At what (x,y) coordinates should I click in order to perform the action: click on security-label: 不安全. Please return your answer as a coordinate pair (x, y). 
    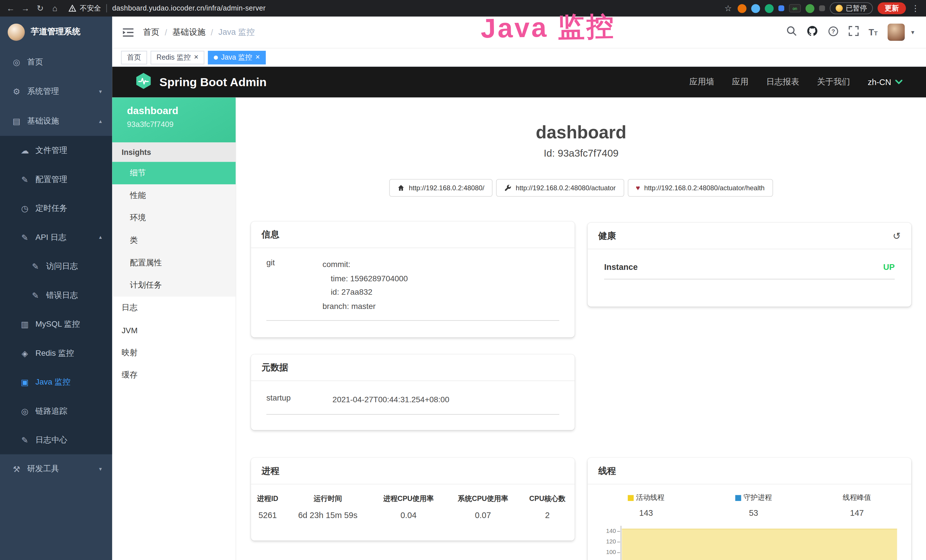
    Looking at the image, I should click on (90, 8).